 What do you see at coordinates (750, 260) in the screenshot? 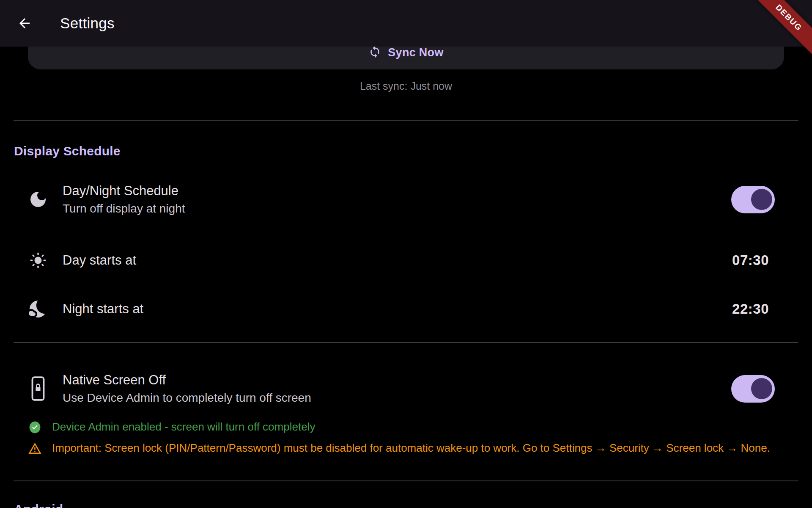
I see `day-start-time-value: 07:30` at bounding box center [750, 260].